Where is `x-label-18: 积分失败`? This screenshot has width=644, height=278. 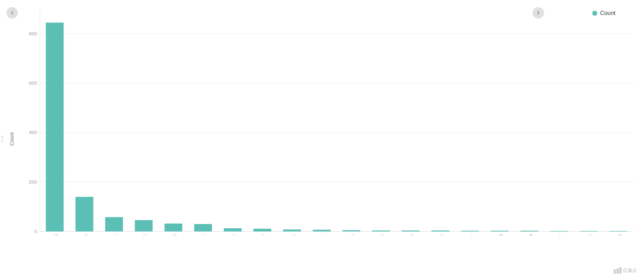
x-label-18: 积分失败 is located at coordinates (590, 235).